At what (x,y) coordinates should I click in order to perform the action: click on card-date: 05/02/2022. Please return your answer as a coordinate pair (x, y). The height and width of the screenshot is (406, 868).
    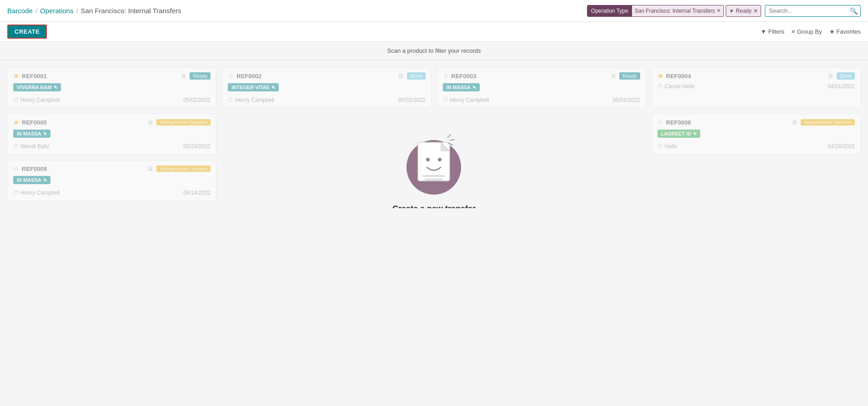
    Looking at the image, I should click on (197, 100).